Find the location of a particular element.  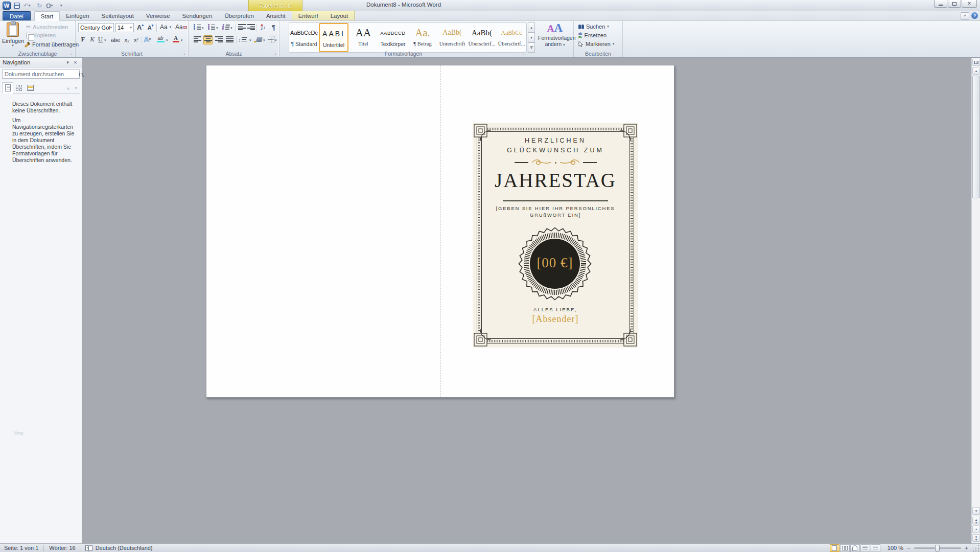

resize-grip is located at coordinates (976, 548).